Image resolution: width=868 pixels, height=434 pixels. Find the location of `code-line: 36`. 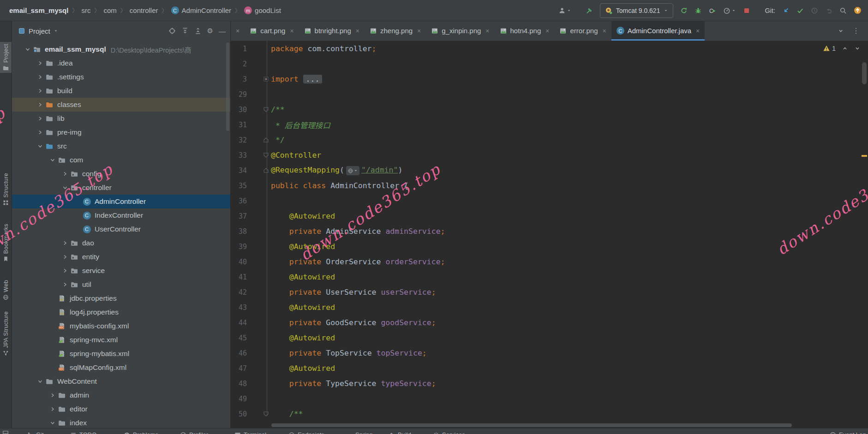

code-line: 36 is located at coordinates (545, 201).